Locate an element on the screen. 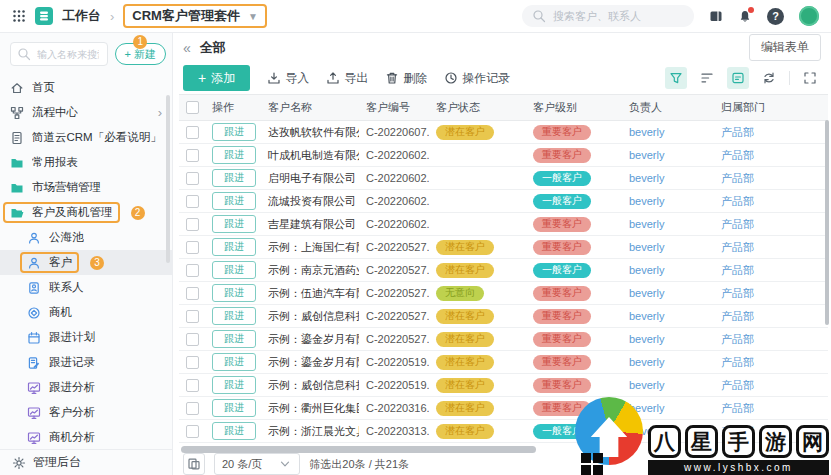 The width and height of the screenshot is (831, 475). import-button: 导入 is located at coordinates (288, 78).